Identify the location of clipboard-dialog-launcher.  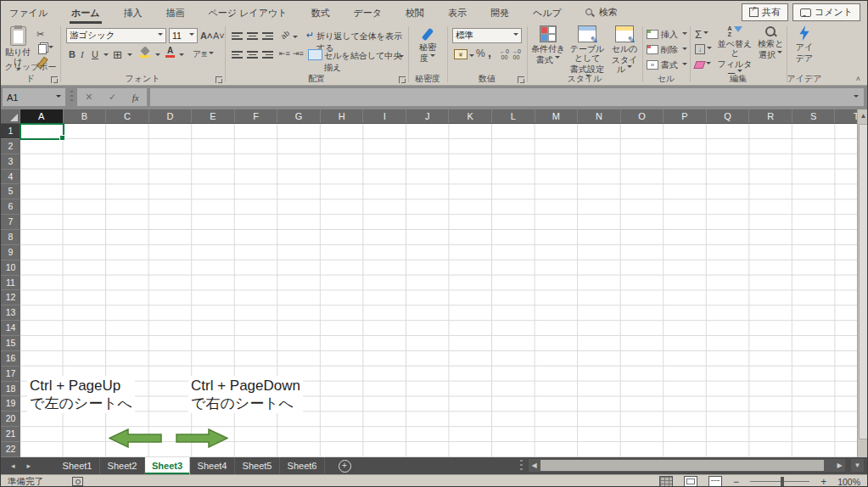
(54, 80).